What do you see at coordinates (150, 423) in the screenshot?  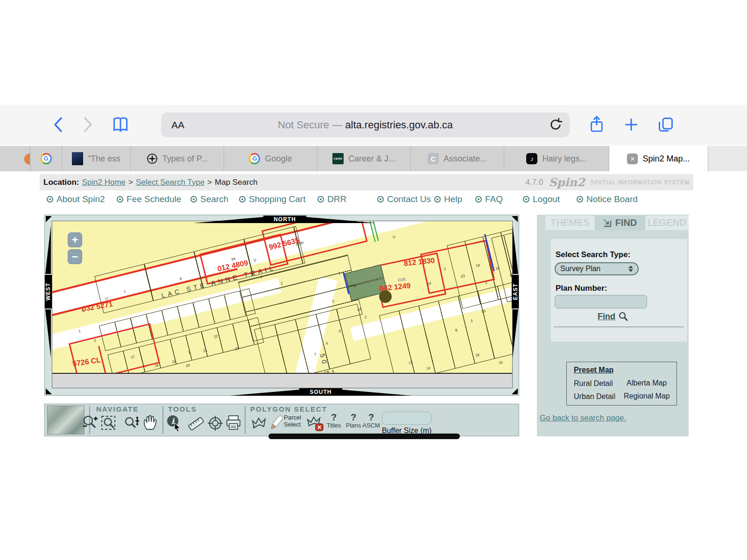 I see `pan-hand-tool-icon` at bounding box center [150, 423].